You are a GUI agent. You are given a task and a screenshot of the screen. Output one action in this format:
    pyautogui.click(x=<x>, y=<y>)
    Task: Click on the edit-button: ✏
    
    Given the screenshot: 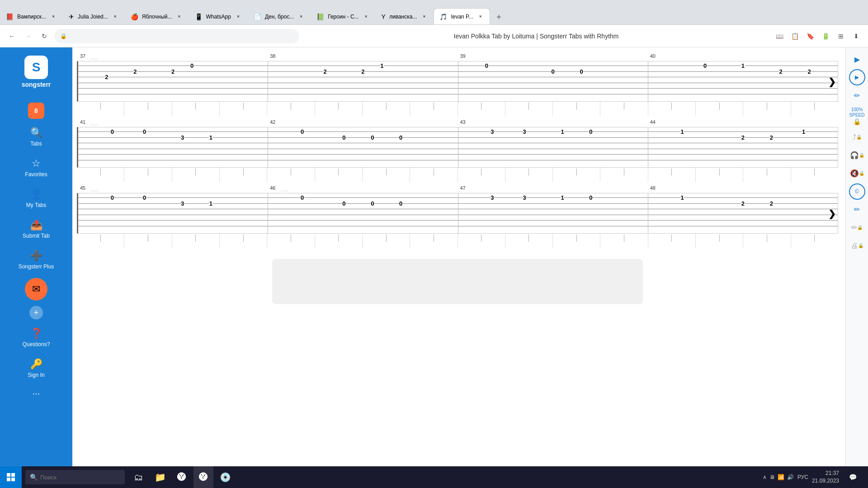 What is the action you would take?
    pyautogui.click(x=857, y=95)
    